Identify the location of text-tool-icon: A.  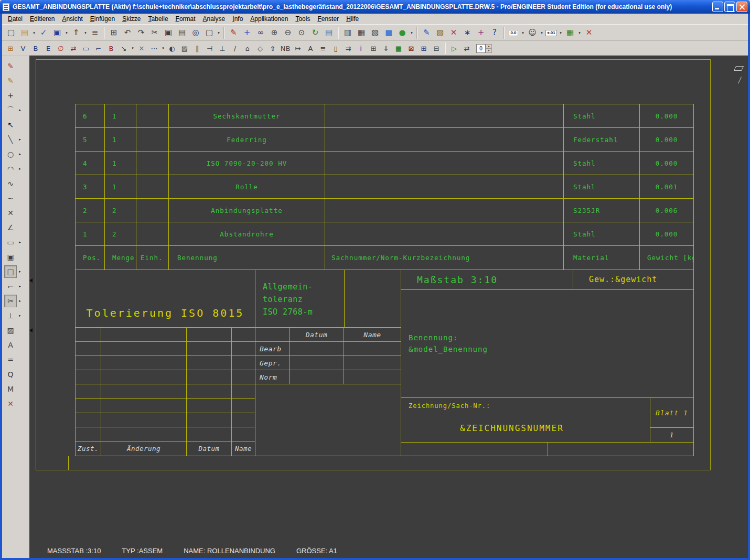
(10, 345).